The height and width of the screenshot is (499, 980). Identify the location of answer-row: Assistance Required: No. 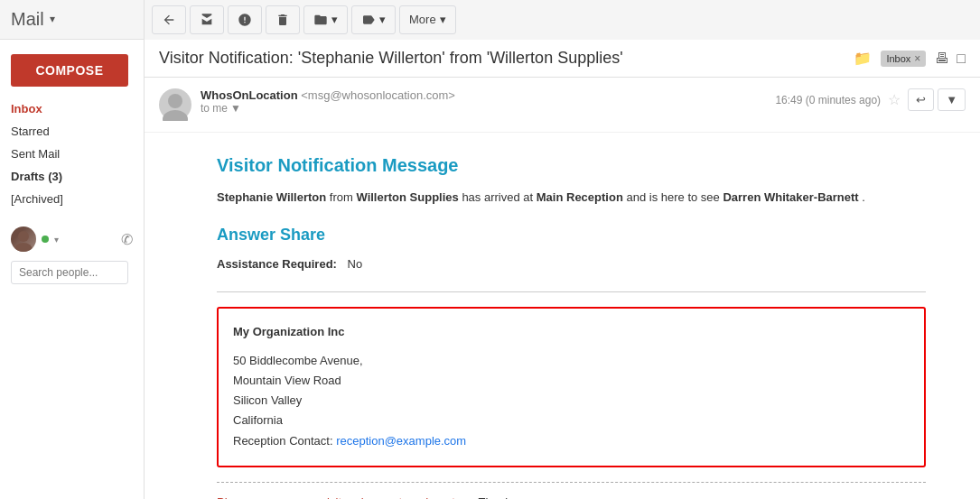
(571, 265).